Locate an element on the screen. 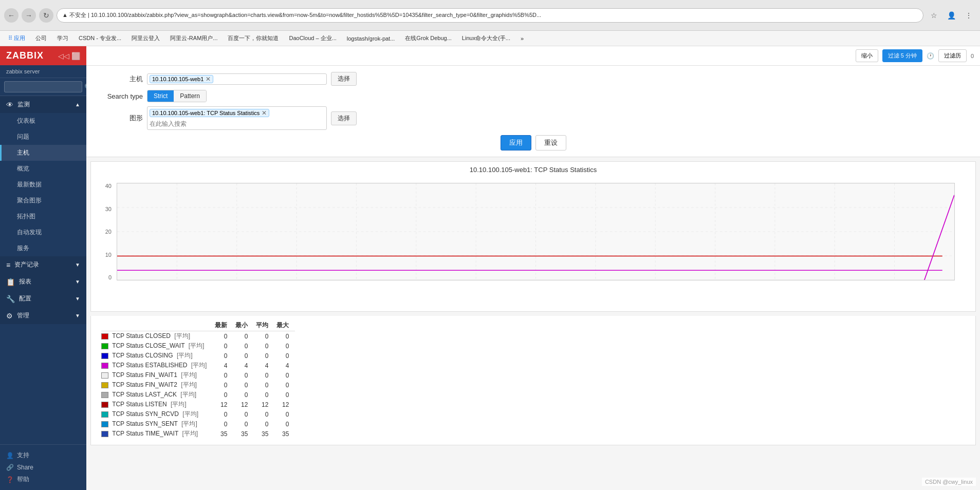 The height and width of the screenshot is (490, 980). host-tag-close: ✕ is located at coordinates (208, 79).